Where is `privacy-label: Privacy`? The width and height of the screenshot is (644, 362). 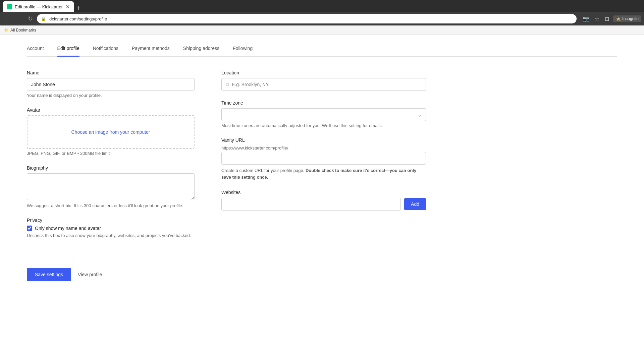
privacy-label: Privacy is located at coordinates (111, 220).